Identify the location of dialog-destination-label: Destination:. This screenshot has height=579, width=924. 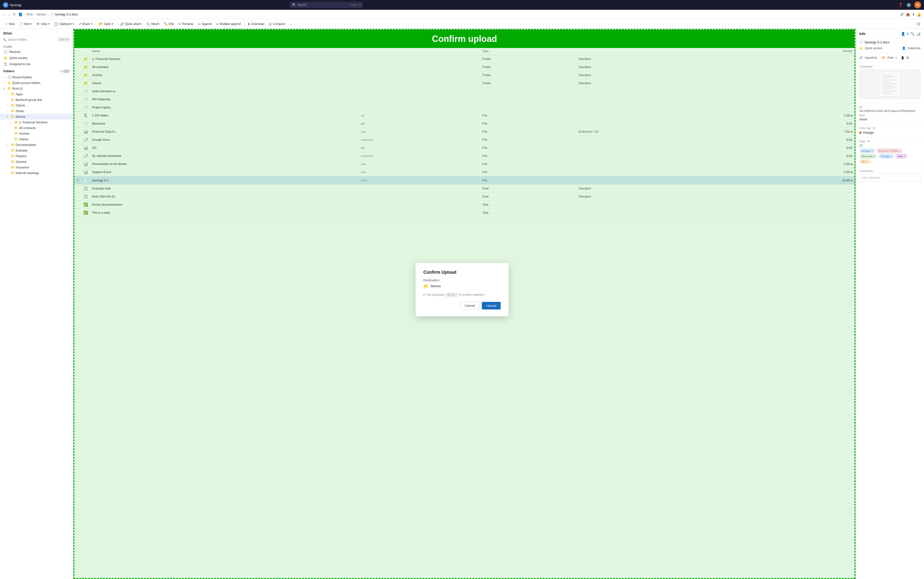
(462, 280).